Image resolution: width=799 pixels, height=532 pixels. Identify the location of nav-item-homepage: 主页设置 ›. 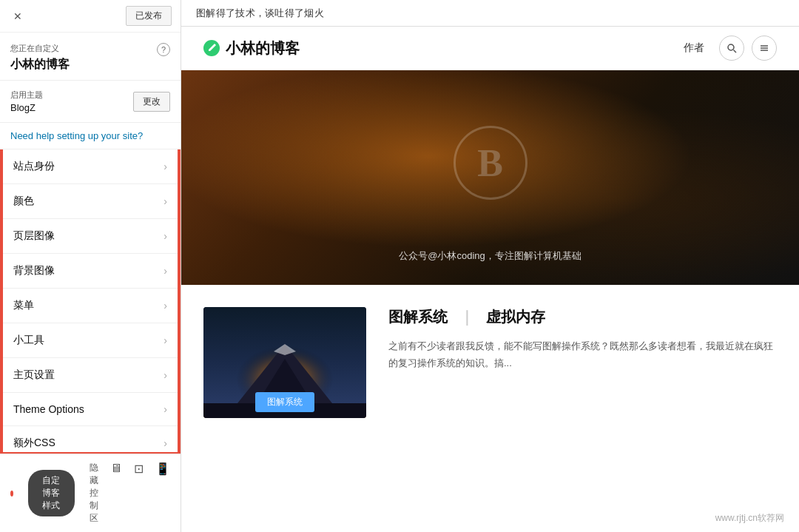
(90, 376).